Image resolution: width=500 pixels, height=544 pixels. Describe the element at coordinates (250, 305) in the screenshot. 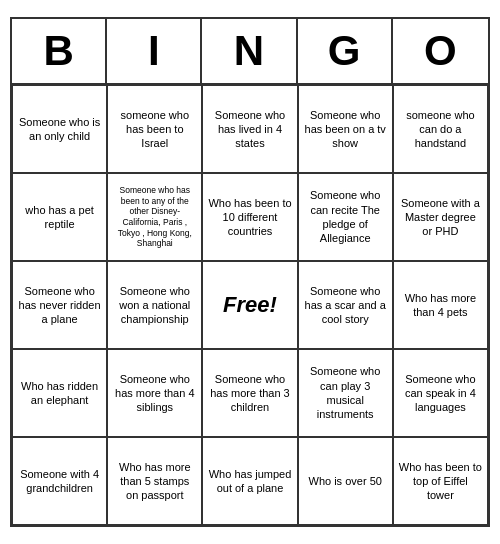

I see `bingo-cell-12: Free!` at that location.